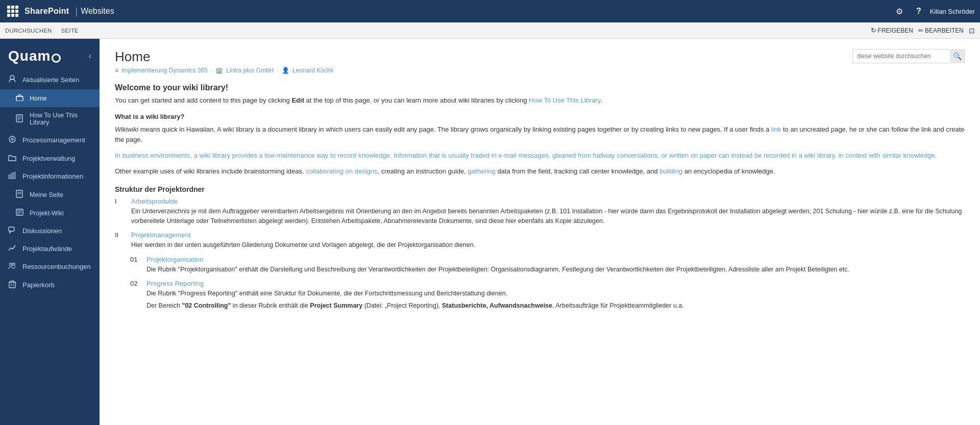 The height and width of the screenshot is (425, 980). Describe the element at coordinates (919, 11) in the screenshot. I see `help-button: ?` at that location.